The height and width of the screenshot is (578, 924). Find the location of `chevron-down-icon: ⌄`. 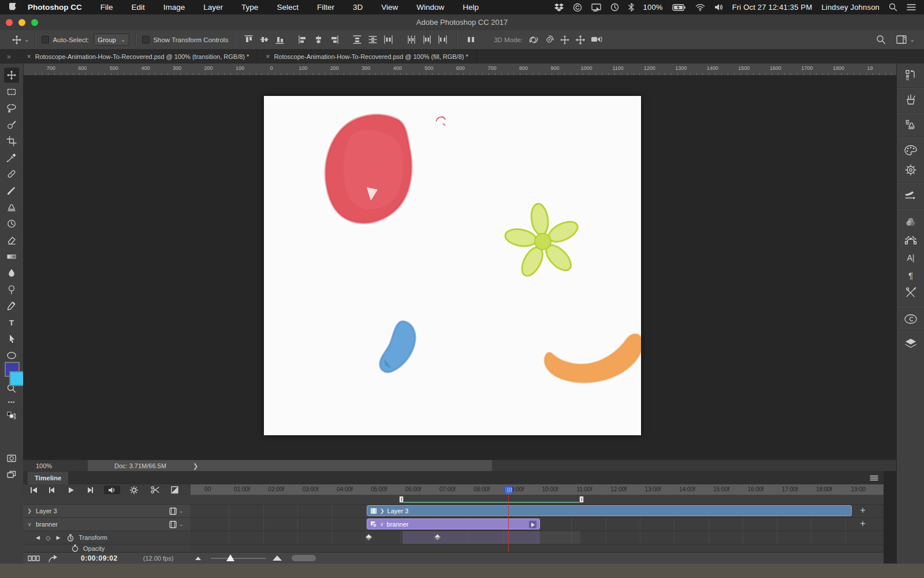

chevron-down-icon: ⌄ is located at coordinates (181, 524).